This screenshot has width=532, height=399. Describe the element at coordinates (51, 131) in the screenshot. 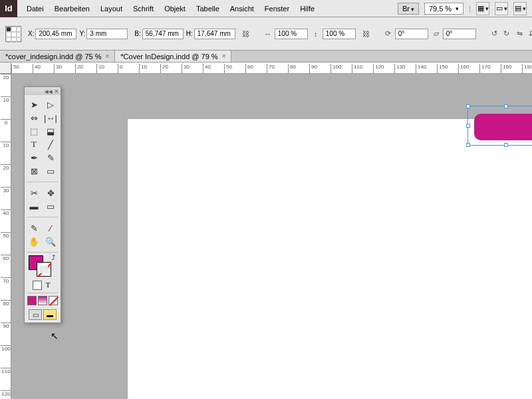

I see `content-placer-tool: ⬓` at that location.